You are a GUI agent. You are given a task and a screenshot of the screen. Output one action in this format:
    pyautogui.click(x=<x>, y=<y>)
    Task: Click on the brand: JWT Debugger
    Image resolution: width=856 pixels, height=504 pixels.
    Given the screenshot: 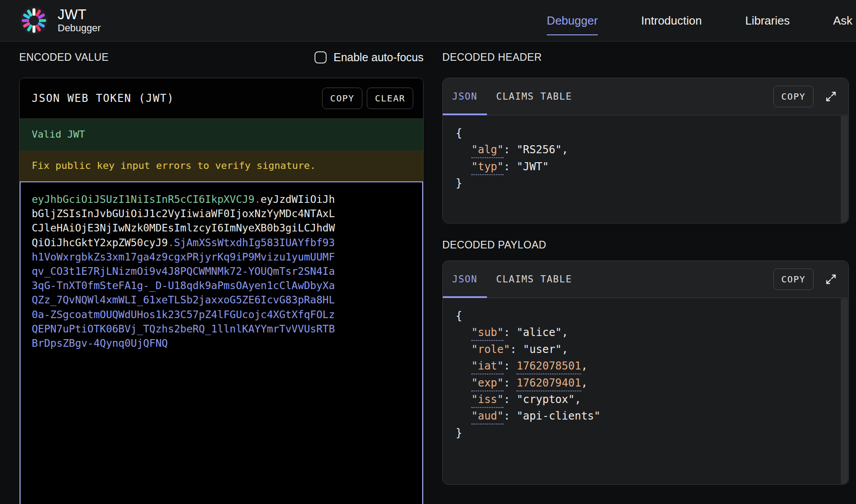 What is the action you would take?
    pyautogui.click(x=61, y=21)
    